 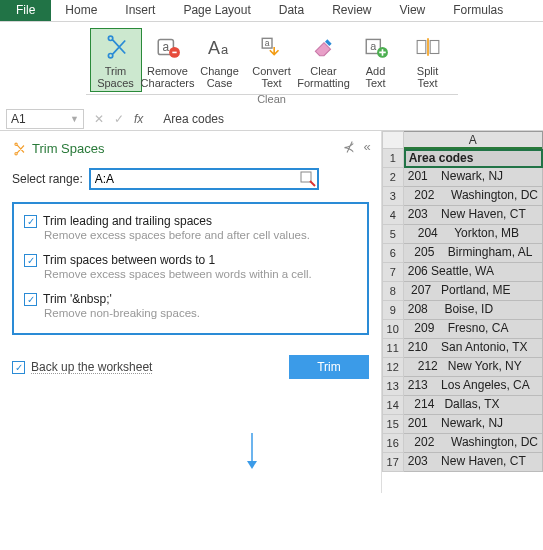 What do you see at coordinates (393, 216) in the screenshot?
I see `row-header: 4` at bounding box center [393, 216].